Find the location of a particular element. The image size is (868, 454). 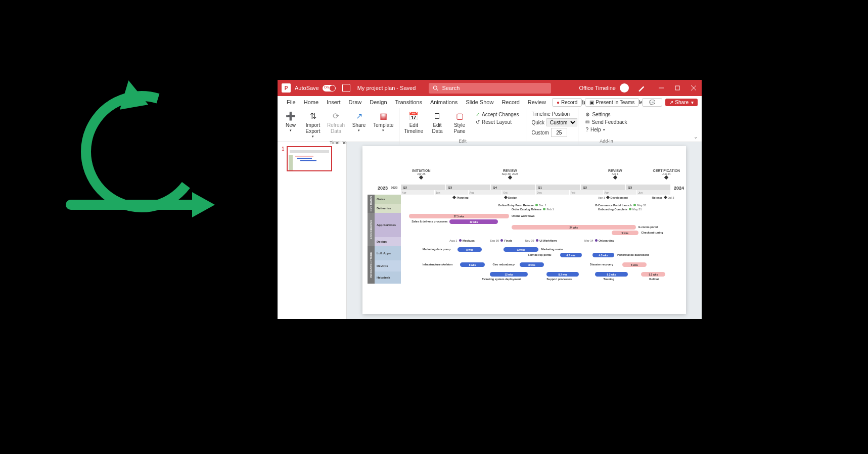

section-keydates: KEY DATES is located at coordinates (371, 204).